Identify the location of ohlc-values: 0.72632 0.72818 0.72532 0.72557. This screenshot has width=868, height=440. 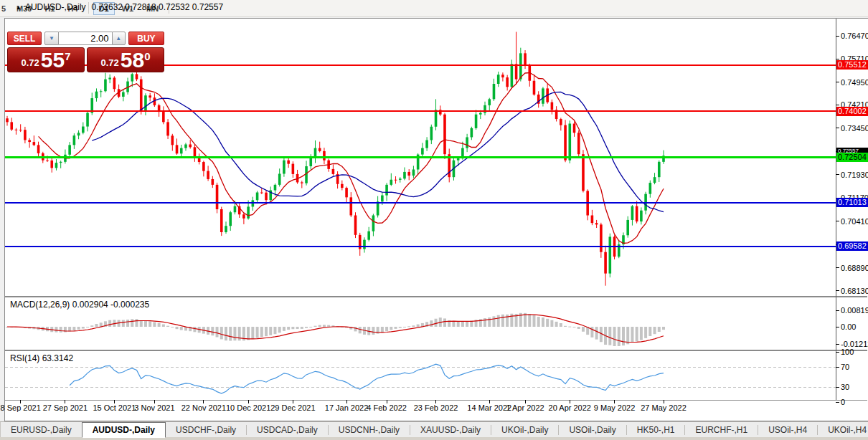
(158, 7).